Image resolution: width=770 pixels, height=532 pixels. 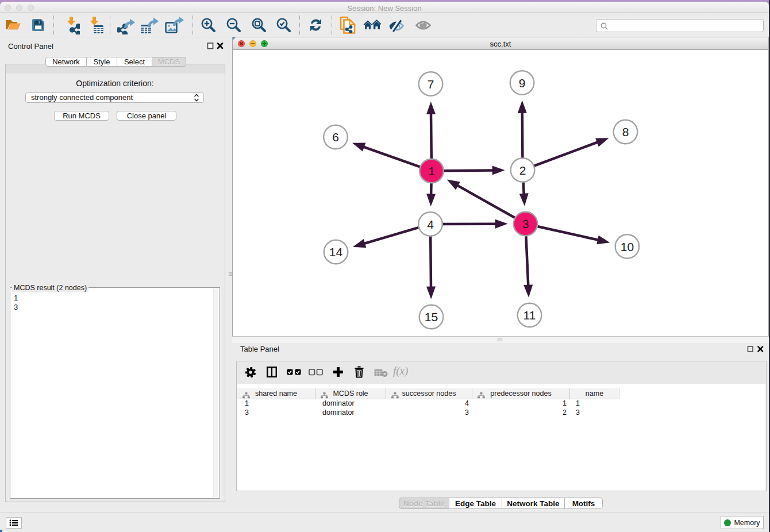 I want to click on svg-text: 9, so click(x=522, y=83).